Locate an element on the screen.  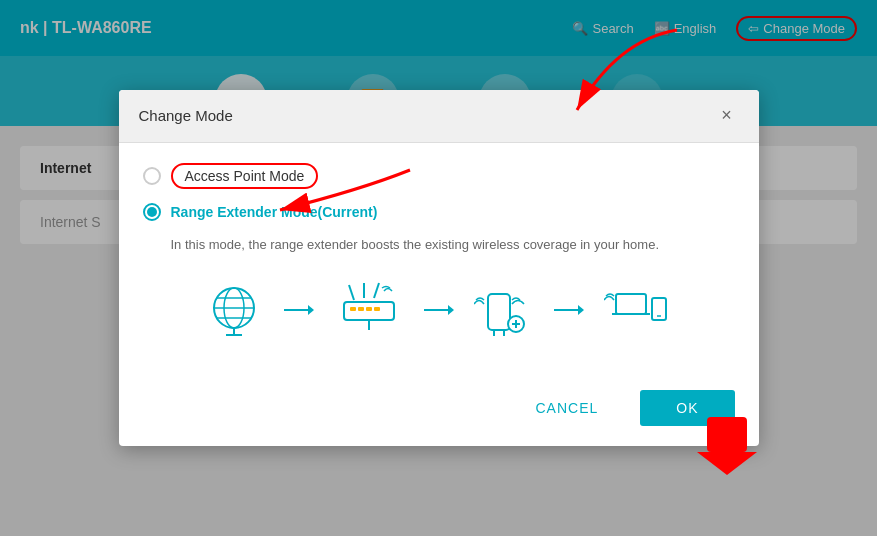
range-extender-label: Range Extender Mode(Current) is located at coordinates (274, 212).